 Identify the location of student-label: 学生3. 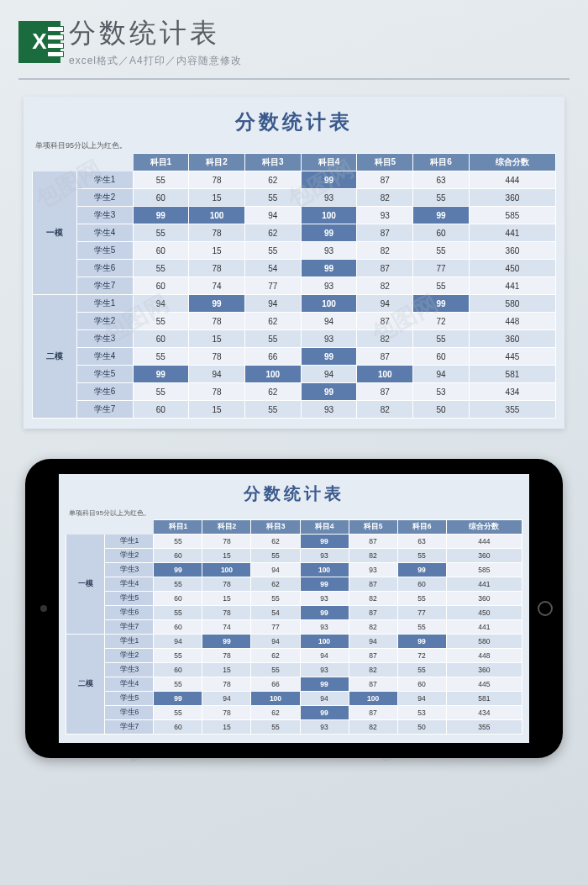
(104, 215).